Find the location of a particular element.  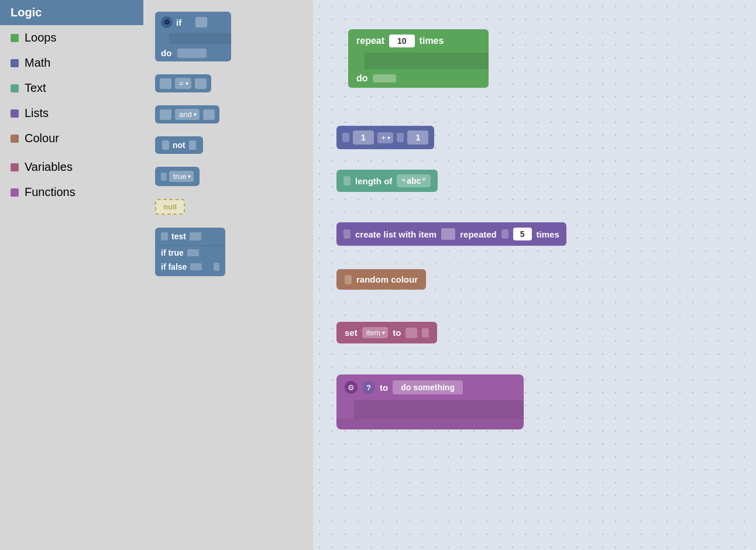

repeat-block: repeat 10 times do is located at coordinates (418, 59).